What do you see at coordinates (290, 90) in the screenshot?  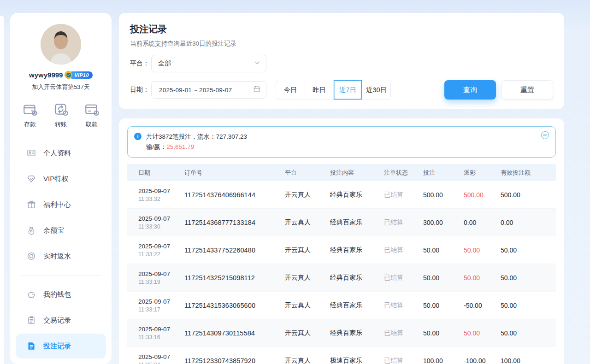 I see `range-button-今日: 今日` at bounding box center [290, 90].